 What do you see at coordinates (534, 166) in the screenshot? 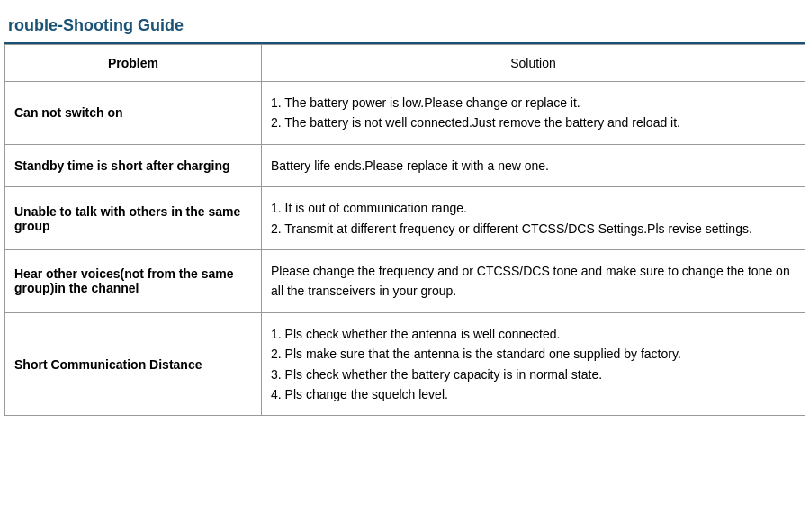
I see `solution-cell-1: Battery life ends.Please replace it with…` at bounding box center [534, 166].